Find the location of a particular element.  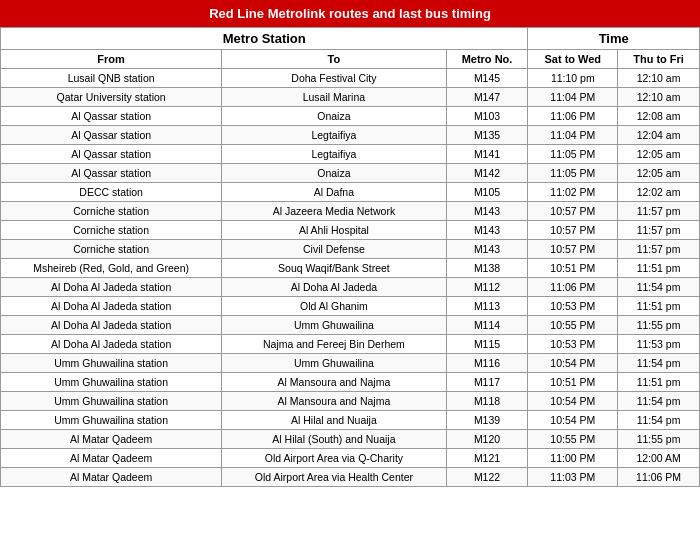

cell-metro_no: M147 is located at coordinates (487, 98).